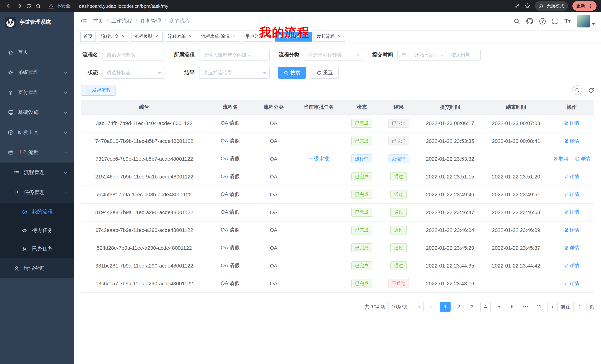  I want to click on fullscreen-icon, so click(555, 21).